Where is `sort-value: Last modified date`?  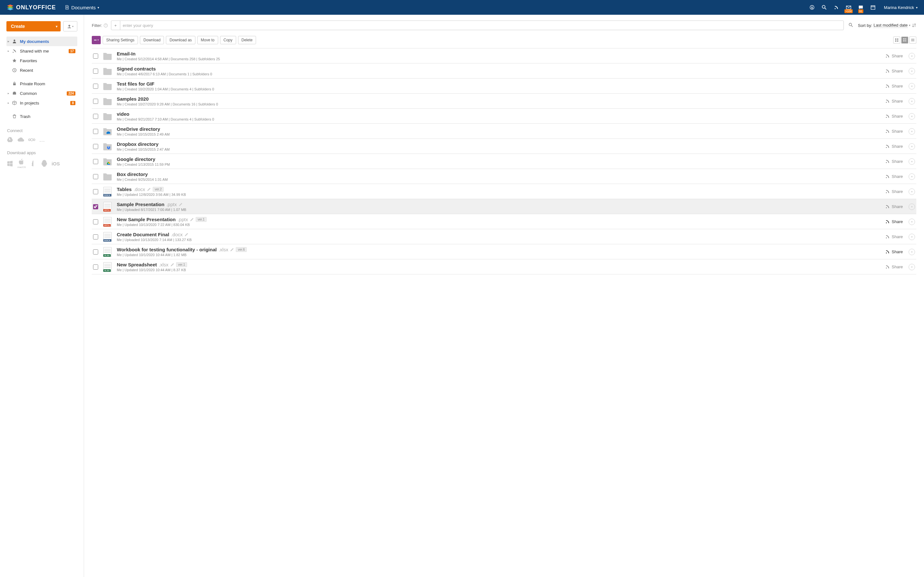 sort-value: Last modified date is located at coordinates (890, 25).